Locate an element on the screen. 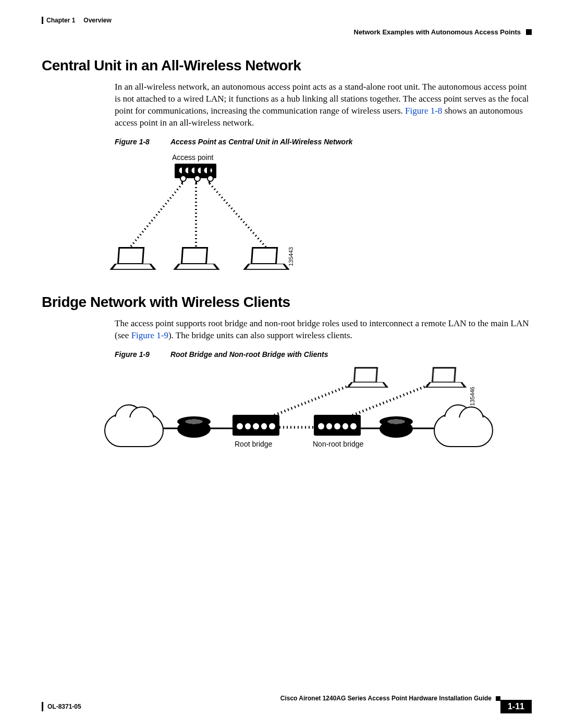  footer-bar-icon is located at coordinates (43, 707).